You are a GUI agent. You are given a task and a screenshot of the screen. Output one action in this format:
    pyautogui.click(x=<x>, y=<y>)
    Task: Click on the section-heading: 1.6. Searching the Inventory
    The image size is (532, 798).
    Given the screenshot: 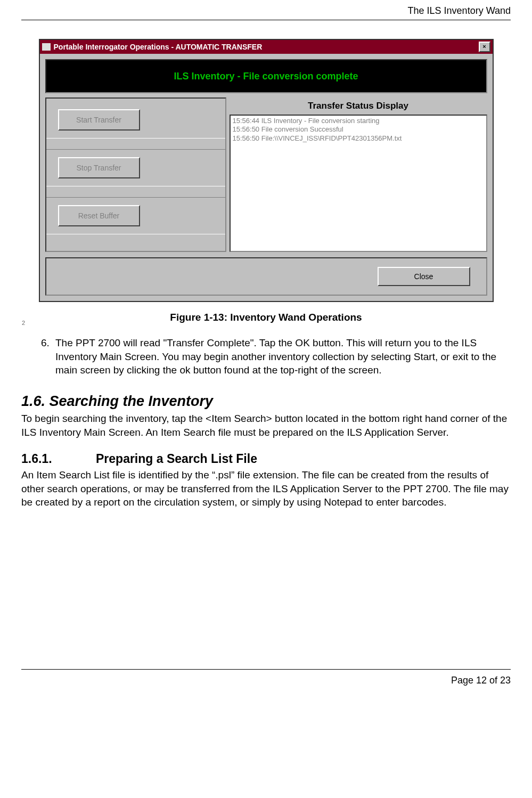 What is the action you would take?
    pyautogui.click(x=266, y=402)
    